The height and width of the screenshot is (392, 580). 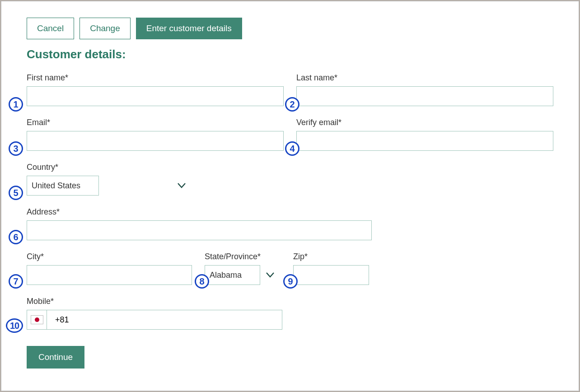 I want to click on cancel-button: Cancel, so click(x=51, y=28).